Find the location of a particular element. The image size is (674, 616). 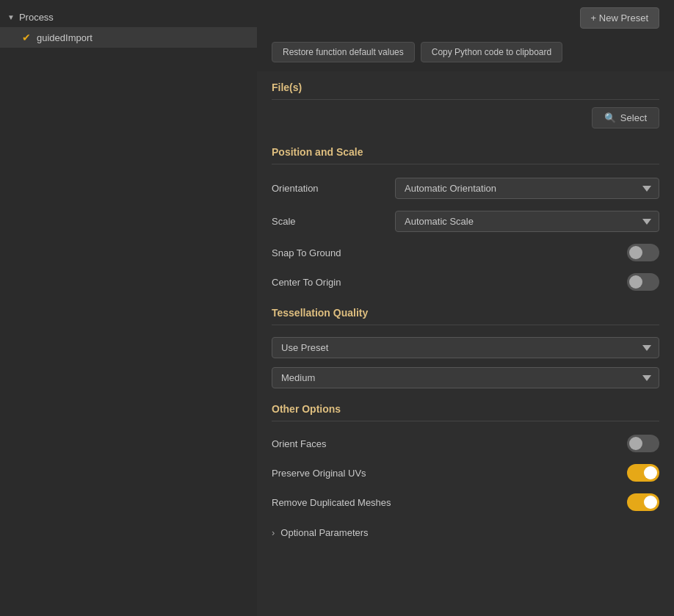

preset-dropdown-row: Use Preset Custom is located at coordinates (465, 348).